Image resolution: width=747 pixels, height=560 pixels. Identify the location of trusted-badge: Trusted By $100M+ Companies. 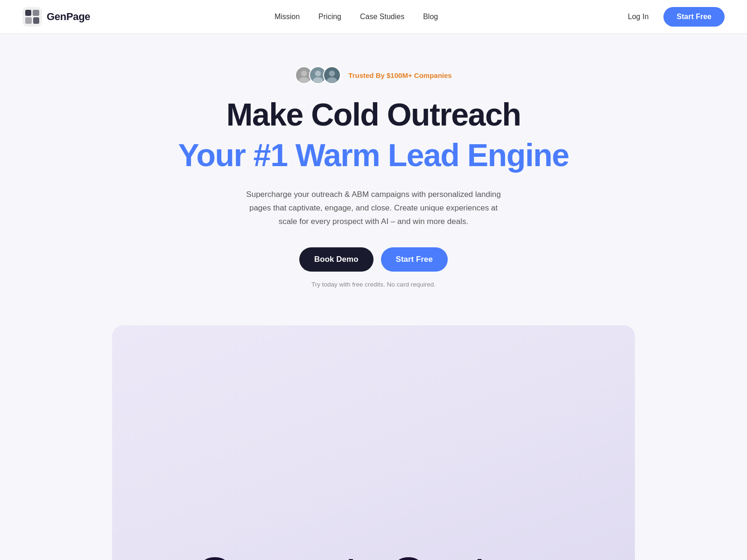
(374, 75).